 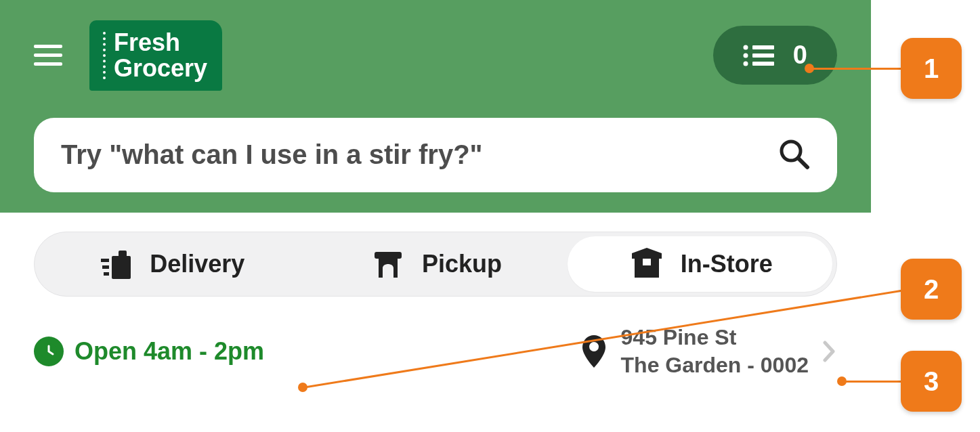 What do you see at coordinates (149, 351) in the screenshot?
I see `store-hours: Open 4am - 2pm` at bounding box center [149, 351].